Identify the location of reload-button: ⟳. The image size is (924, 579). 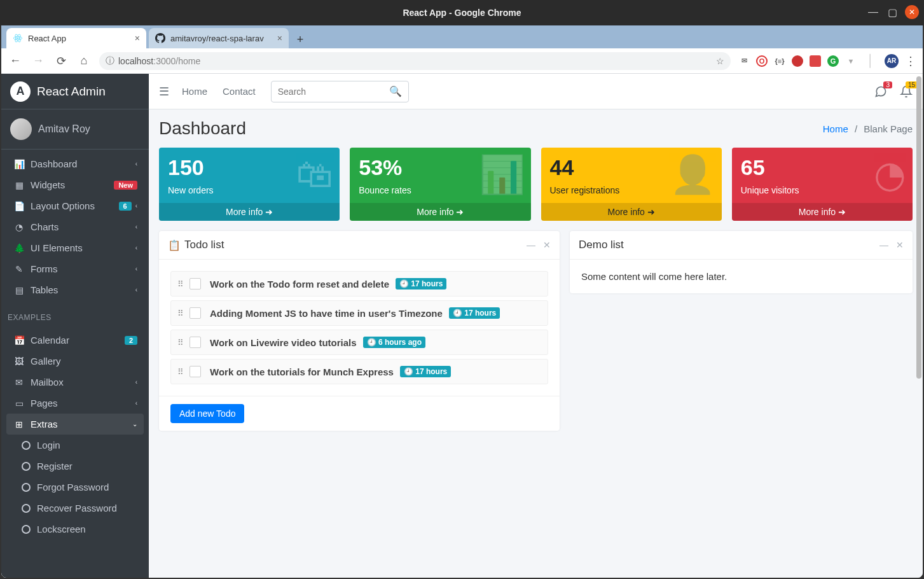
(61, 61).